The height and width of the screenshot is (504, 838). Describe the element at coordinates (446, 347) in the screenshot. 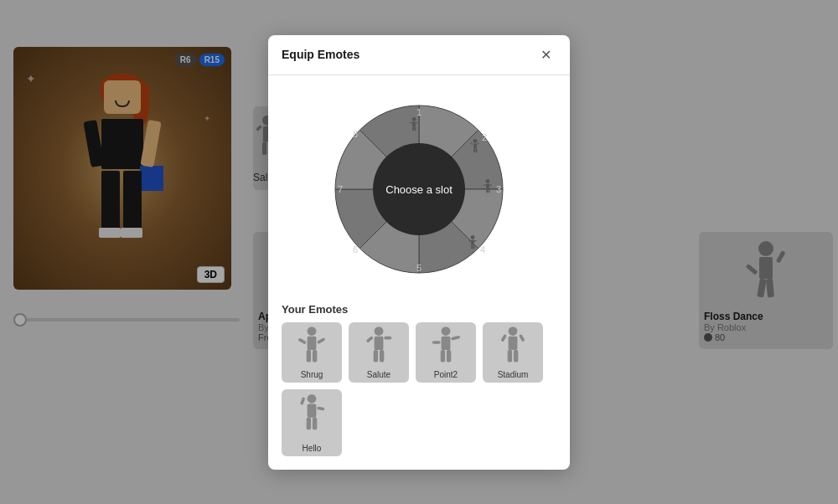

I see `point2-thumb-figure` at that location.